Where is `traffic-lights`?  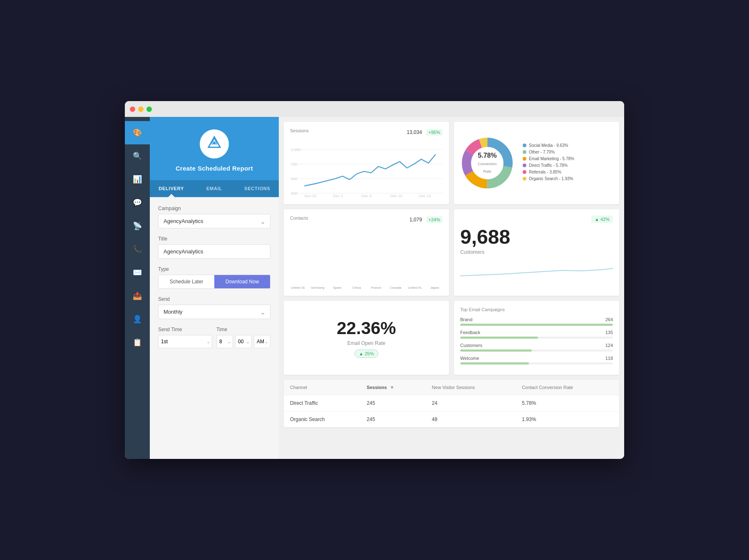
traffic-lights is located at coordinates (141, 109).